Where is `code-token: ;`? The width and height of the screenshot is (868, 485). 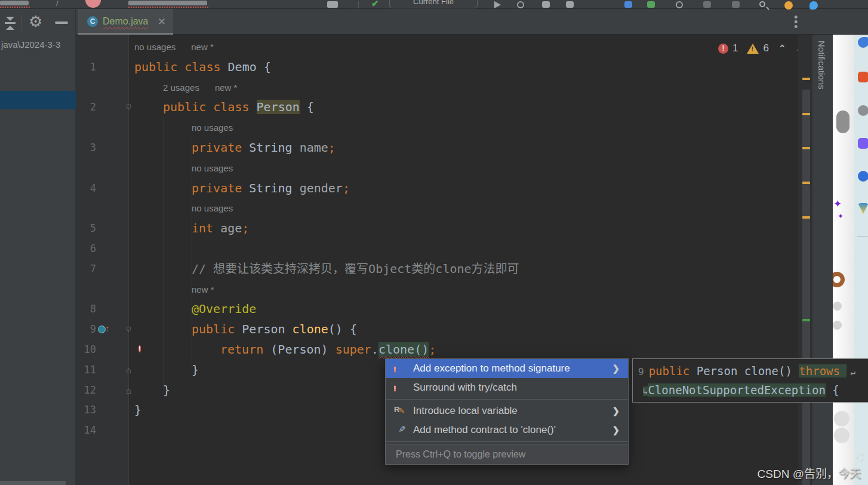
code-token: ; is located at coordinates (245, 228).